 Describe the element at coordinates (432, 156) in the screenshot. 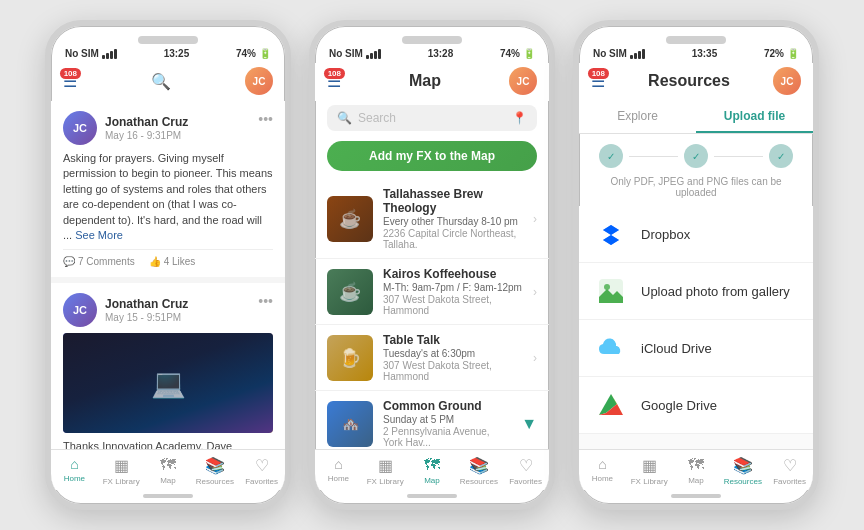

I see `add-fx-button: Add my FX to the Map` at that location.